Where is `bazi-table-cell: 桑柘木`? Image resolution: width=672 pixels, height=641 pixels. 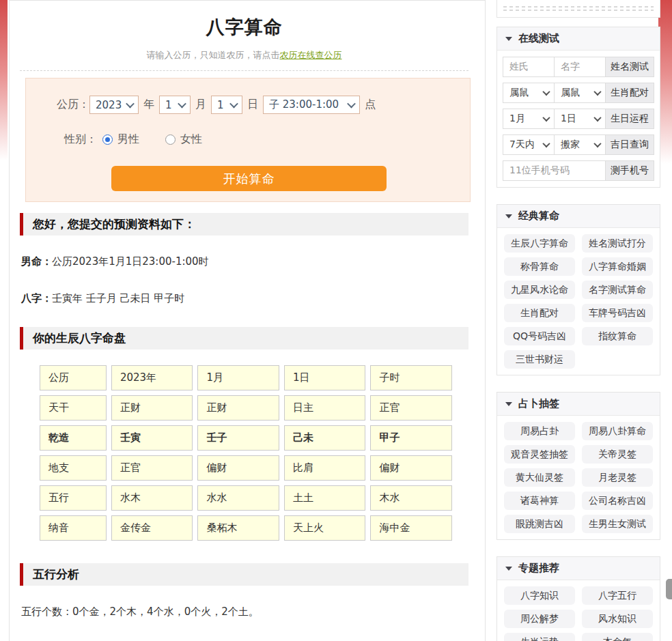
bazi-table-cell: 桑柘木 is located at coordinates (238, 528).